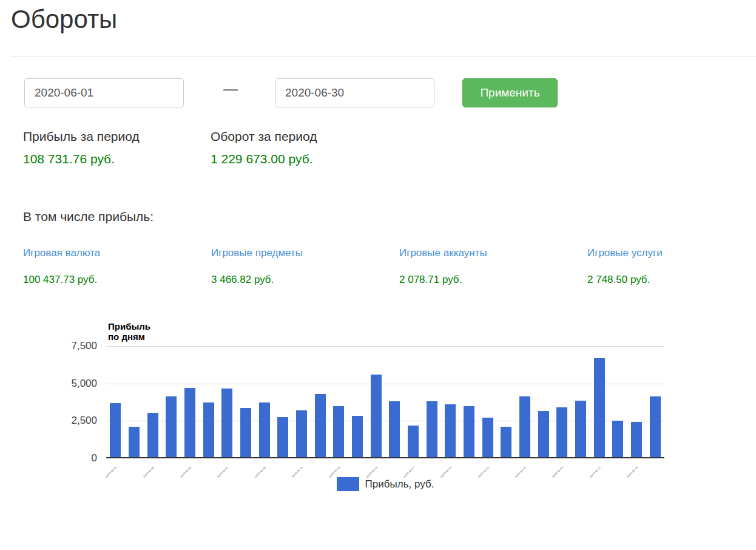 Image resolution: width=756 pixels, height=550 pixels. What do you see at coordinates (354, 93) in the screenshot?
I see `date-to-input` at bounding box center [354, 93].